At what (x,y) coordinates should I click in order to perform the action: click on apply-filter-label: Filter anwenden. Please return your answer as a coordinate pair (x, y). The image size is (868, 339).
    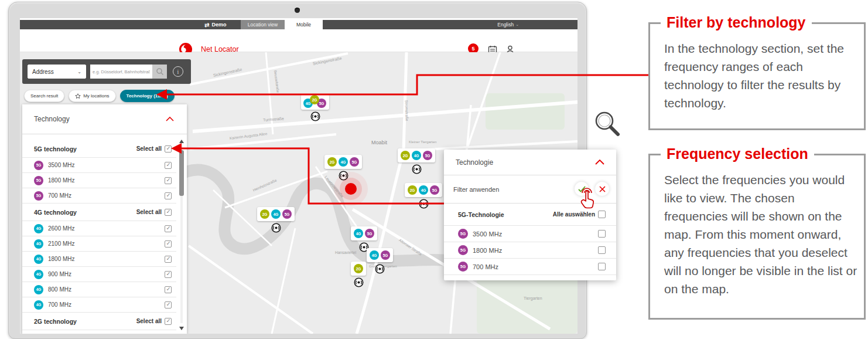
    Looking at the image, I should click on (476, 189).